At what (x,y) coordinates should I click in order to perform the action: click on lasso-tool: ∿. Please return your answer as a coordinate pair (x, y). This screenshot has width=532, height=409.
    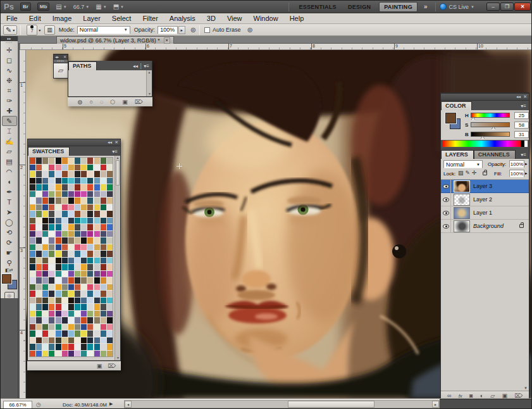
    Looking at the image, I should click on (9, 70).